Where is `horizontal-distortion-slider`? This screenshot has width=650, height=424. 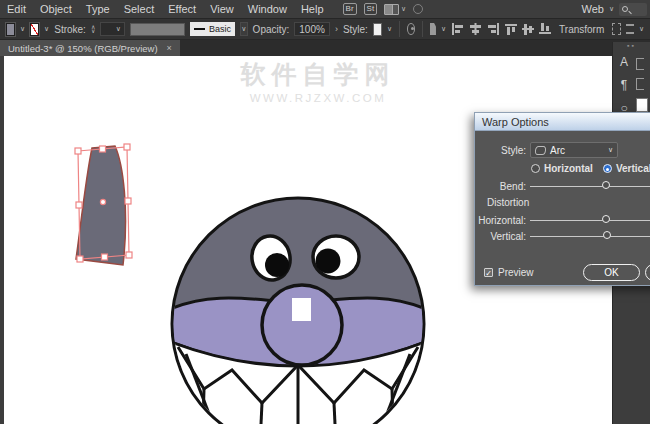 horizontal-distortion-slider is located at coordinates (590, 220).